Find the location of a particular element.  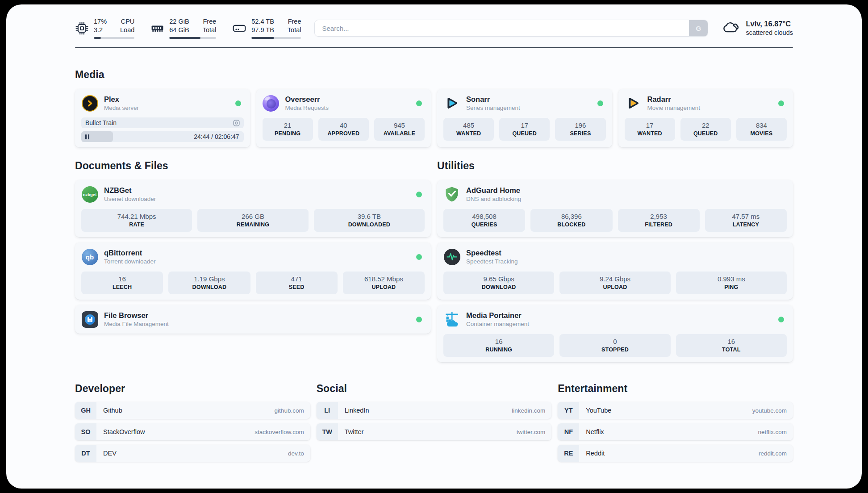

bookmark-abbr: LI is located at coordinates (327, 410).